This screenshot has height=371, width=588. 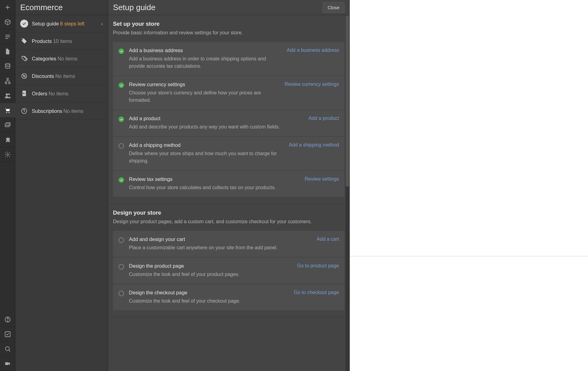 What do you see at coordinates (42, 41) in the screenshot?
I see `sidebar-item-label: Products` at bounding box center [42, 41].